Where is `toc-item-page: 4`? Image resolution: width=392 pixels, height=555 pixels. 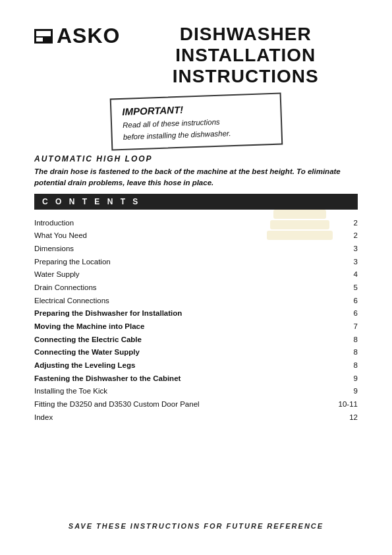 toc-item-page: 4 is located at coordinates (341, 275).